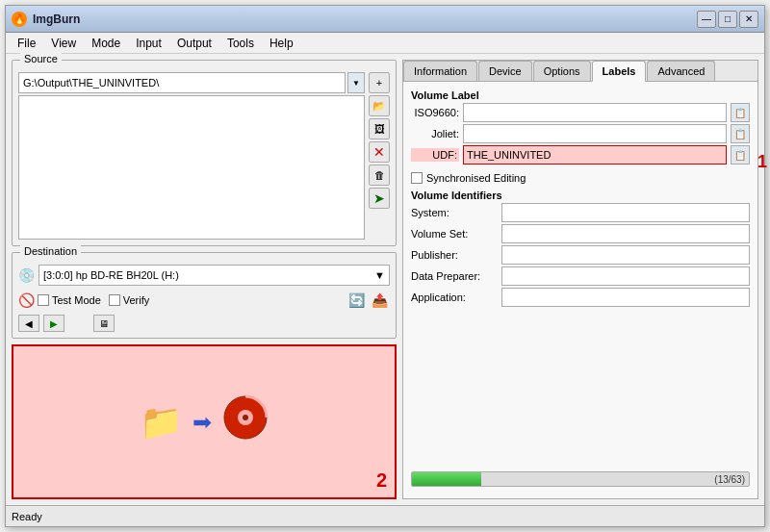  What do you see at coordinates (749, 19) in the screenshot?
I see `close-button: ✕` at bounding box center [749, 19].